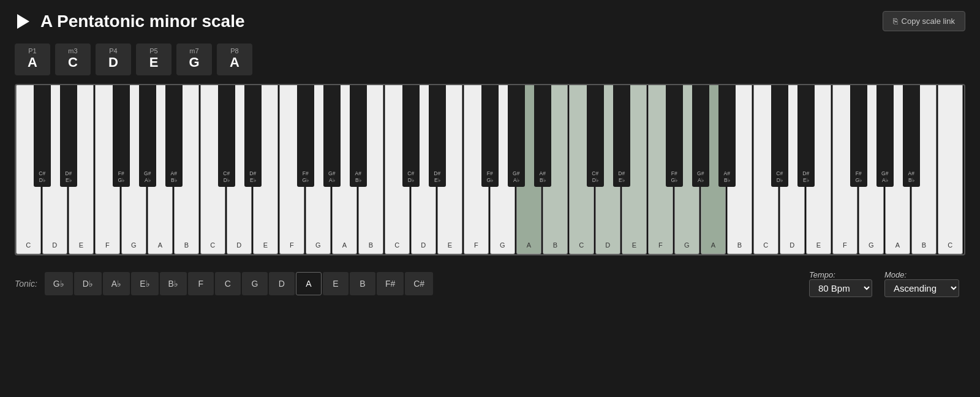  Describe the element at coordinates (201, 284) in the screenshot. I see `tonic-key-F: F` at that location.